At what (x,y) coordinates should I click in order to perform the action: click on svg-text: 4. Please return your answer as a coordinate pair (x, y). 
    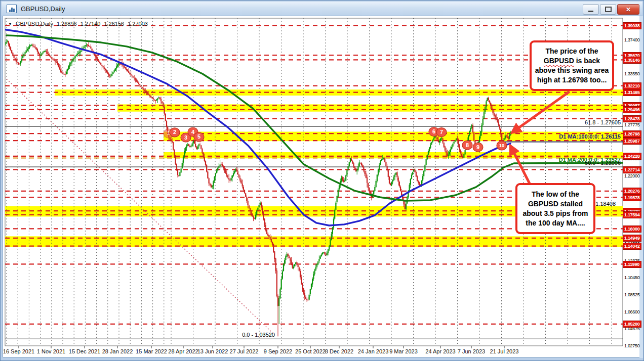
    Looking at the image, I should click on (193, 132).